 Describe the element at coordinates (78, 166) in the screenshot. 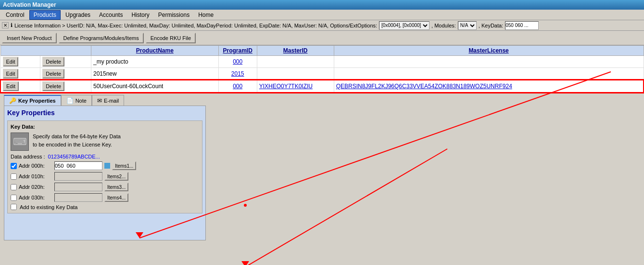

I see `addr-000-input` at that location.